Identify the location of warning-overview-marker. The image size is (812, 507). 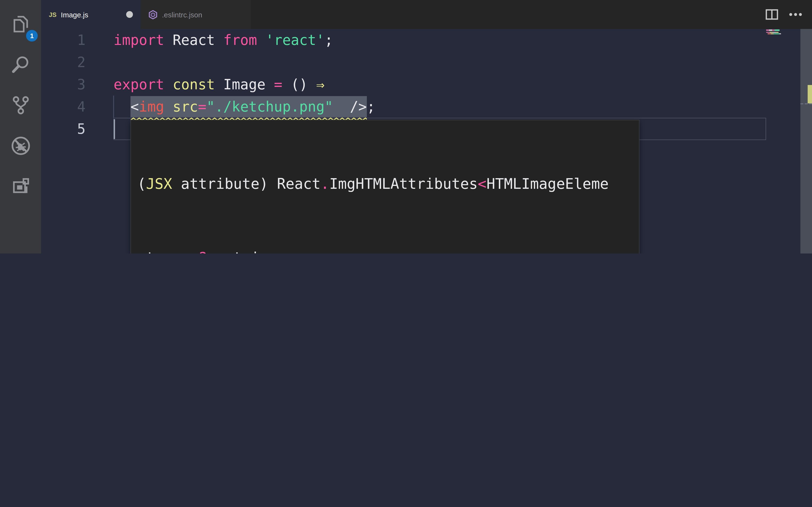
(810, 94).